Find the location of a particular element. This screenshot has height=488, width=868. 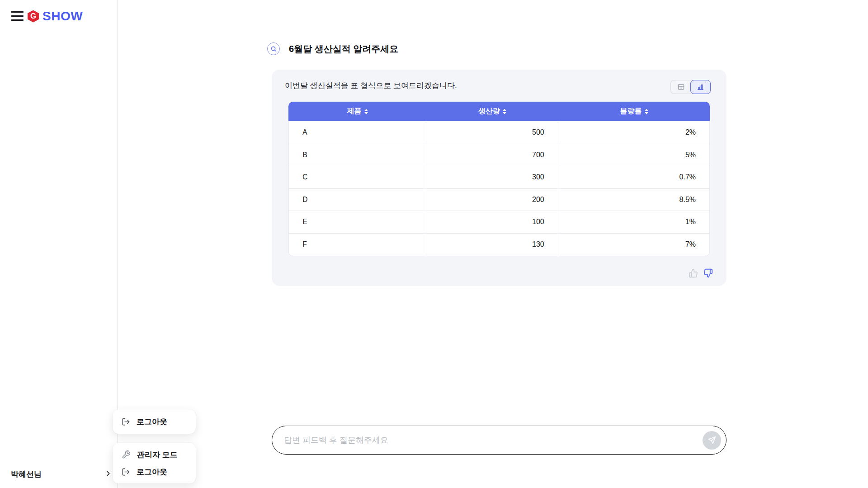

user-row: 박혜선님 is located at coordinates (59, 474).